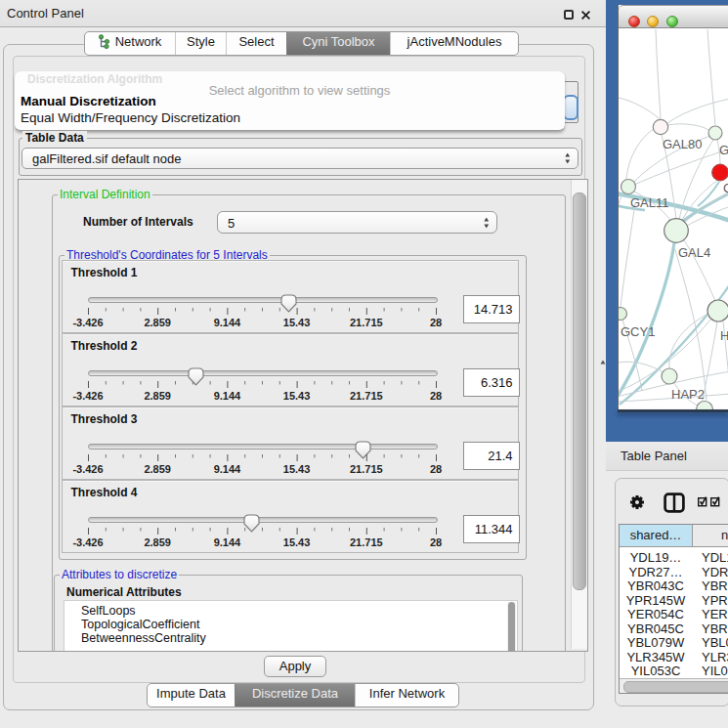 The height and width of the screenshot is (728, 728). I want to click on svg-text: GAL80, so click(682, 145).